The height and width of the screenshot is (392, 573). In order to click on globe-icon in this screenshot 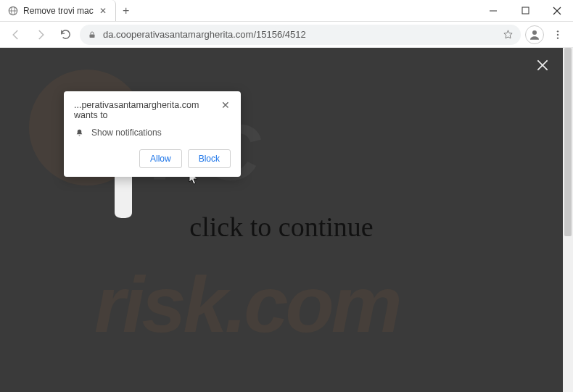, I will do `click(13, 11)`.